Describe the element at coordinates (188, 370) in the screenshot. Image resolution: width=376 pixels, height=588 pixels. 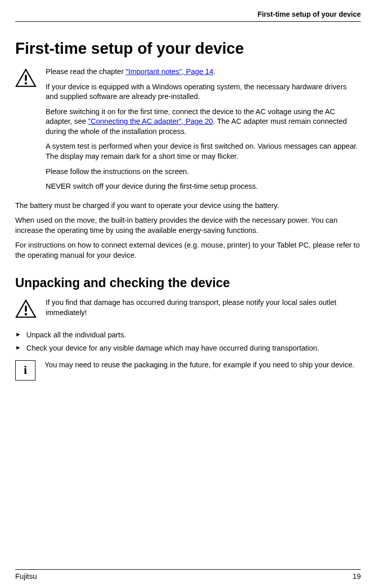
I see `info-block: i You may need to reuse the packaging in…` at that location.